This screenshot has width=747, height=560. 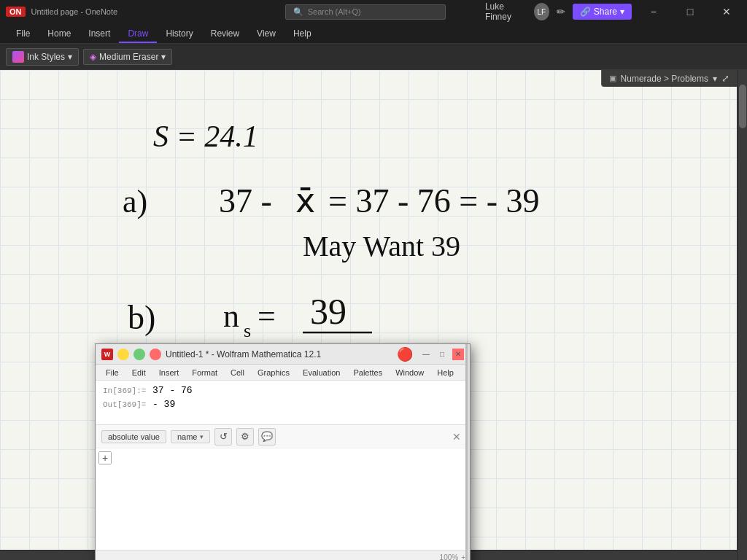 What do you see at coordinates (139, 373) in the screenshot?
I see `wolfram-menu-edit: Edit` at bounding box center [139, 373].